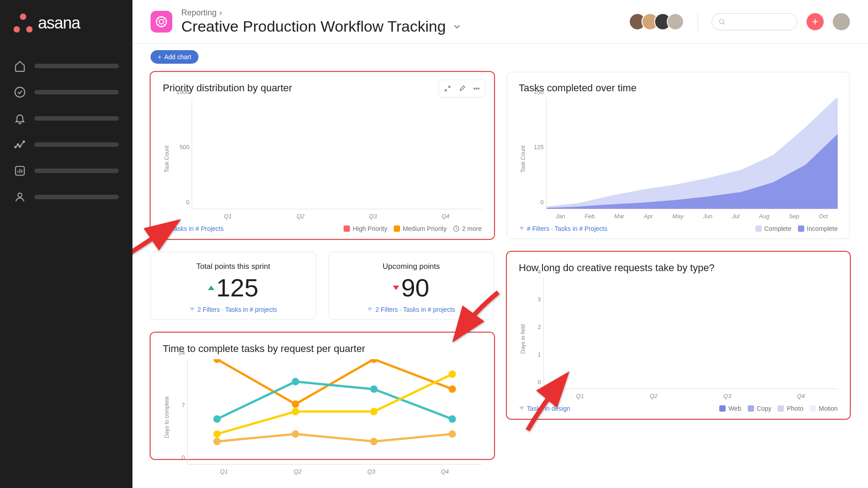  I want to click on plus-icon: +, so click(160, 57).